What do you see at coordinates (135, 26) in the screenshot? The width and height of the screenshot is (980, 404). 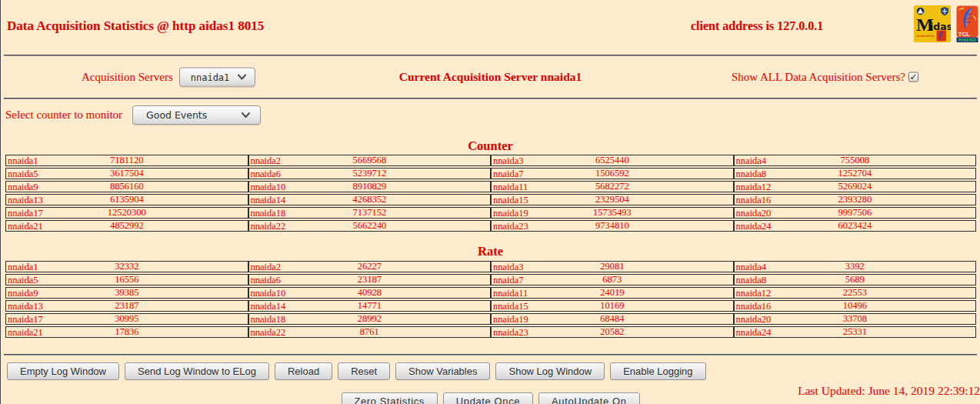 I see `page-title: Data Acquisition Statistics @ http aidas…` at bounding box center [135, 26].